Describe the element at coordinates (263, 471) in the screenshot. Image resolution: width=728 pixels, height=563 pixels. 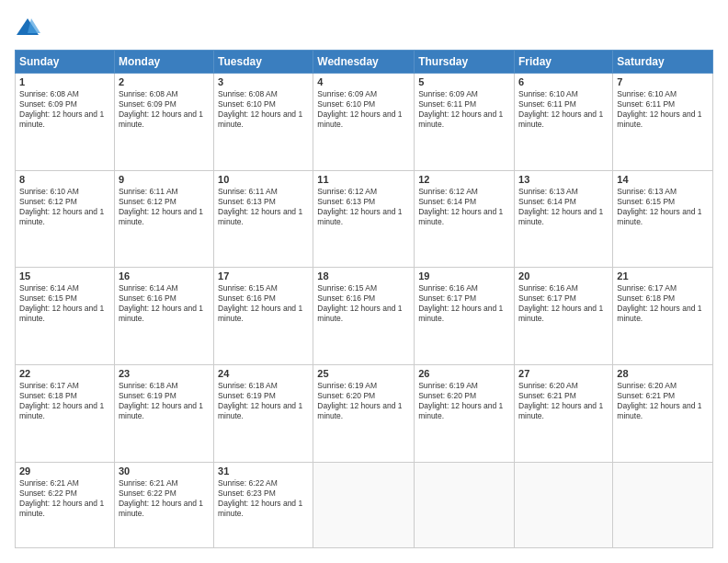
I see `day-number: 31` at that location.